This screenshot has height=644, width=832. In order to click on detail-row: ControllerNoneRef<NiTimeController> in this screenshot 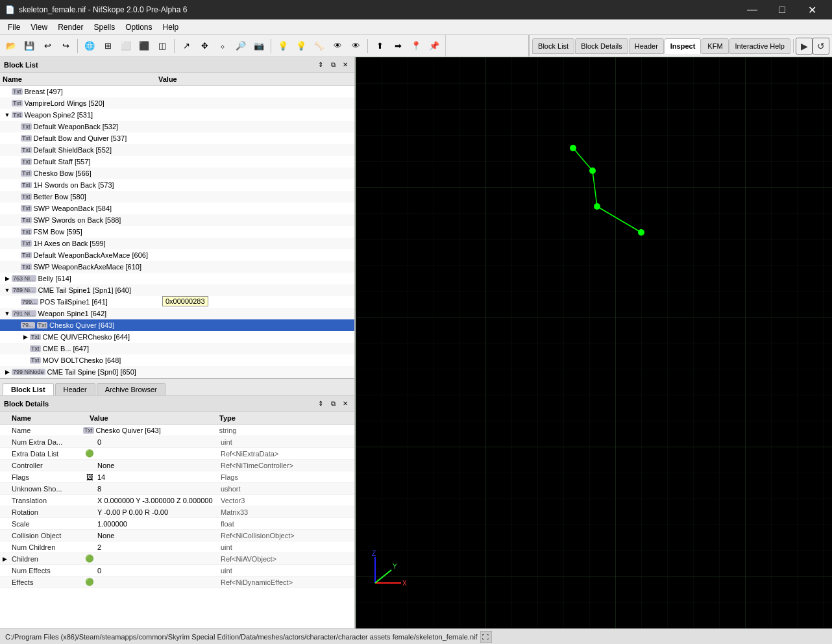, I will do `click(177, 465)`.